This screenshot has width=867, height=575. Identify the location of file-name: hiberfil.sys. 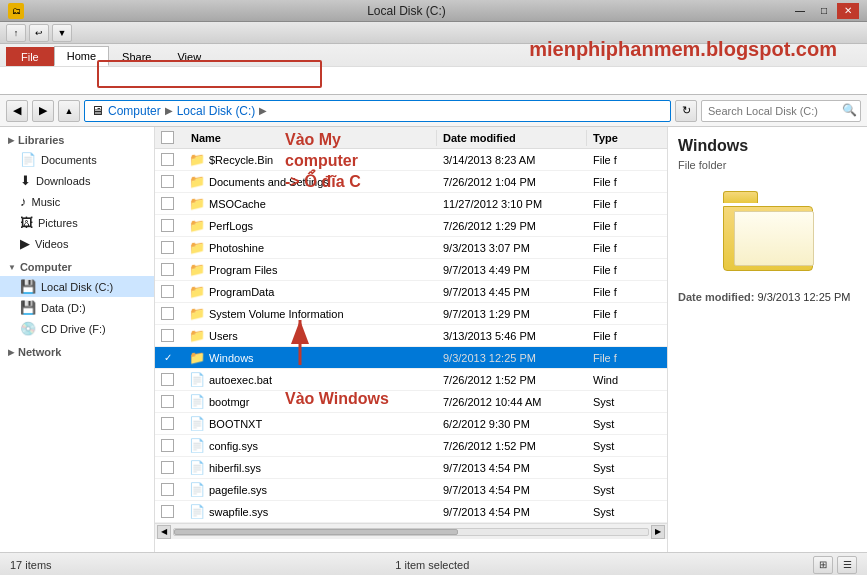
(235, 468).